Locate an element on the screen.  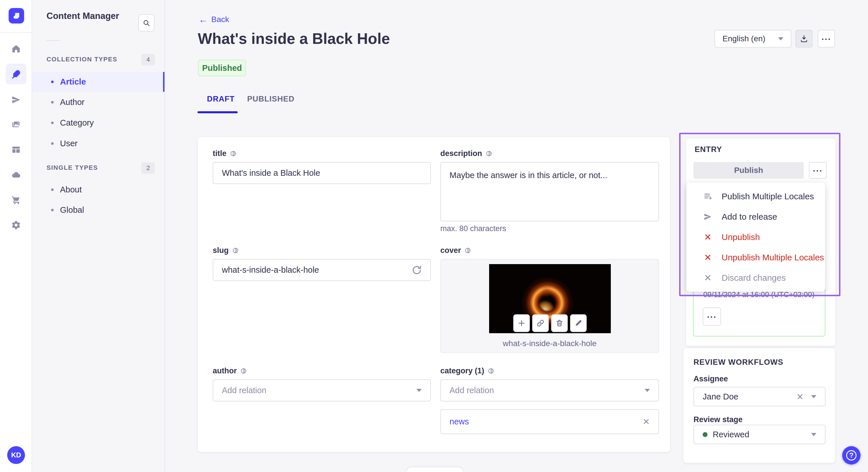
remove-relation-icon: ✕ is located at coordinates (646, 422).